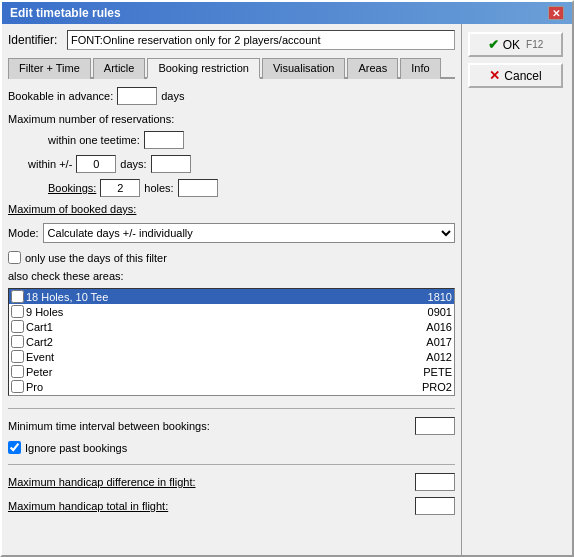 This screenshot has height=557, width=574. Describe the element at coordinates (94, 140) in the screenshot. I see `within-teetime-label: within one teetime:` at that location.